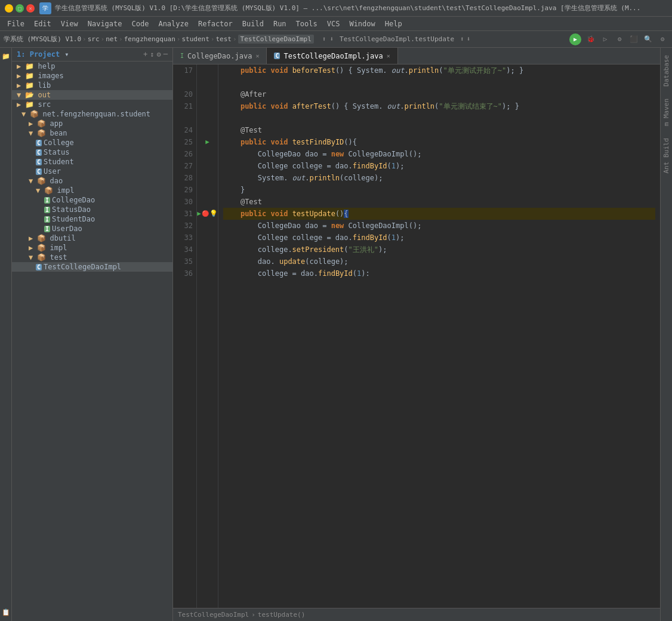  I want to click on sidebar-add-icon: +, so click(146, 54).